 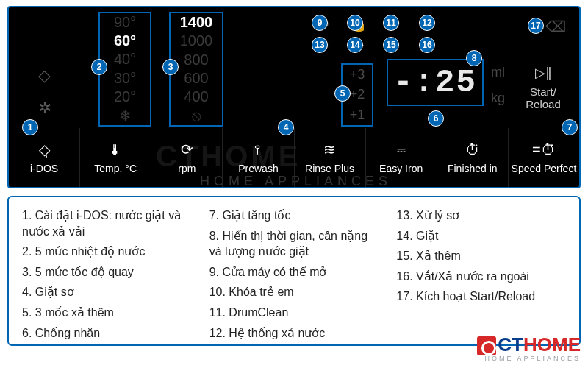 I want to click on prewash-icon: ⫯, so click(x=258, y=150).